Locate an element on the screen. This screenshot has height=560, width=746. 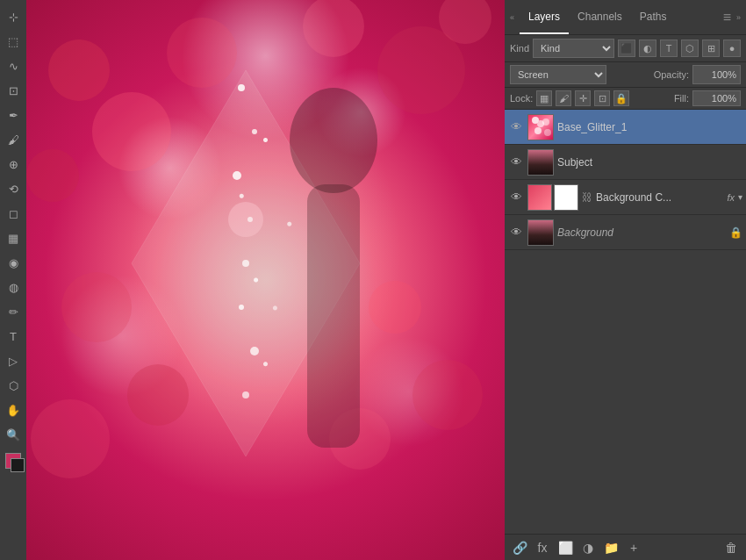
new-layer-btn: + is located at coordinates (634, 548).